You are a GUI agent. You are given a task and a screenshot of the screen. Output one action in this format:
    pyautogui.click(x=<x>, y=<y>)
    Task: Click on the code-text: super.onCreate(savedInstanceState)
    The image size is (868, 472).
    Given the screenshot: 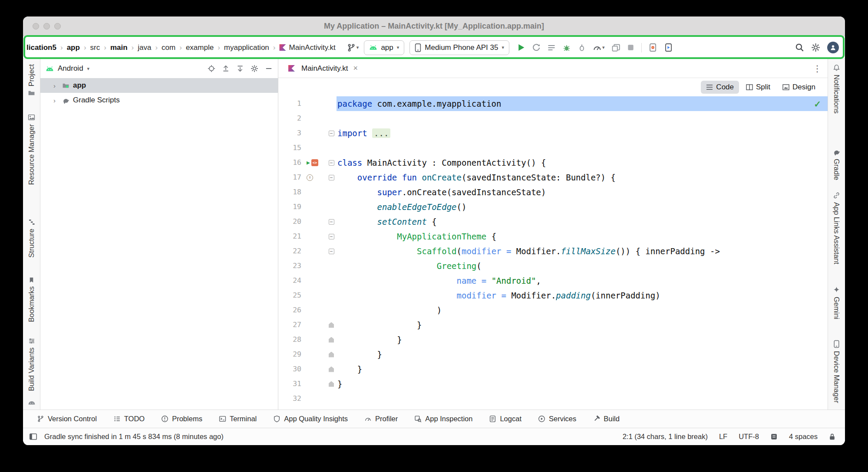 What is the action you would take?
    pyautogui.click(x=582, y=192)
    